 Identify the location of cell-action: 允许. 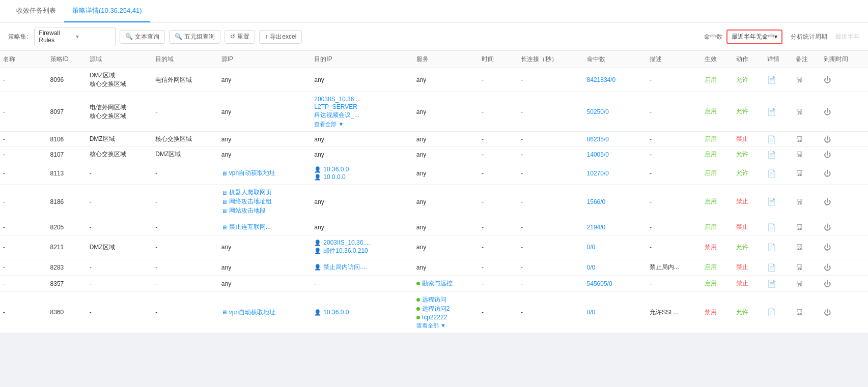
(749, 112).